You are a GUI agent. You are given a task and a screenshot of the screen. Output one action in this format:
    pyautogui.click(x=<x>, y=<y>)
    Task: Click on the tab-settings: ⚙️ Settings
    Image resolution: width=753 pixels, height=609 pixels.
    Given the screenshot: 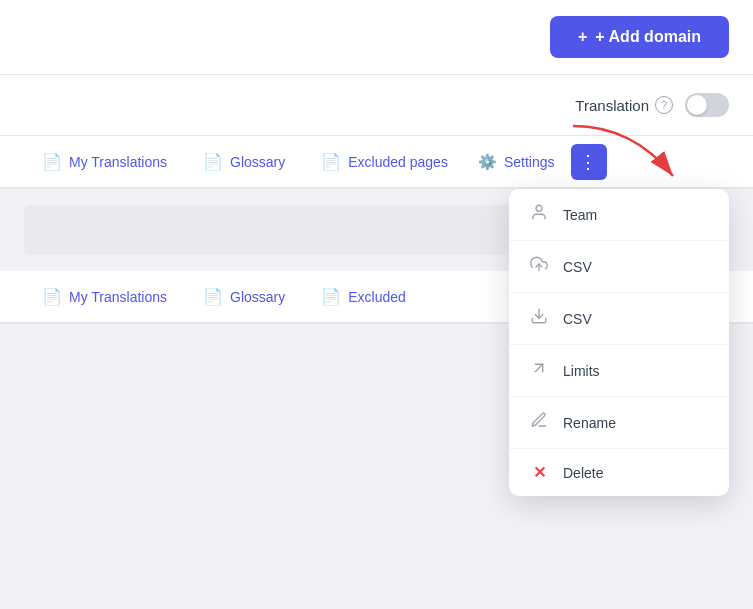 What is the action you would take?
    pyautogui.click(x=516, y=162)
    